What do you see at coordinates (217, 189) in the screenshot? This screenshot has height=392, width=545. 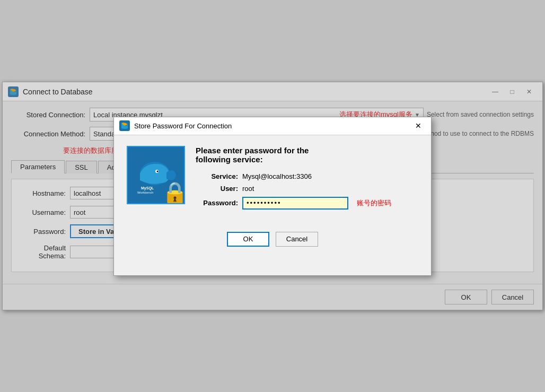 I see `dialog-user-label: User:` at bounding box center [217, 189].